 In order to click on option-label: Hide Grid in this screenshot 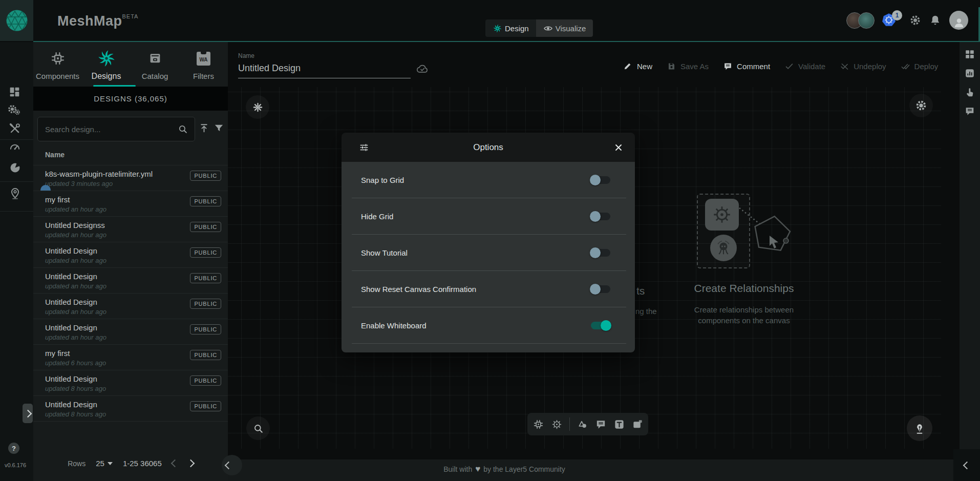, I will do `click(476, 216)`.